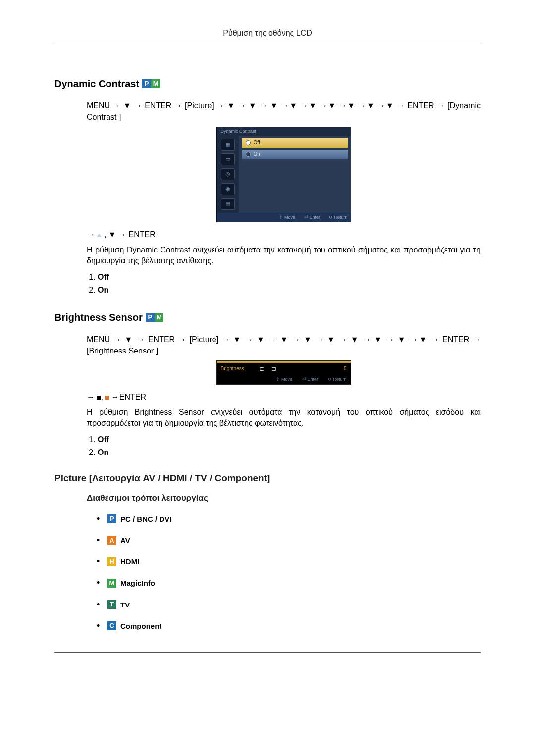  Describe the element at coordinates (268, 43) in the screenshot. I see `header-rule` at that location.